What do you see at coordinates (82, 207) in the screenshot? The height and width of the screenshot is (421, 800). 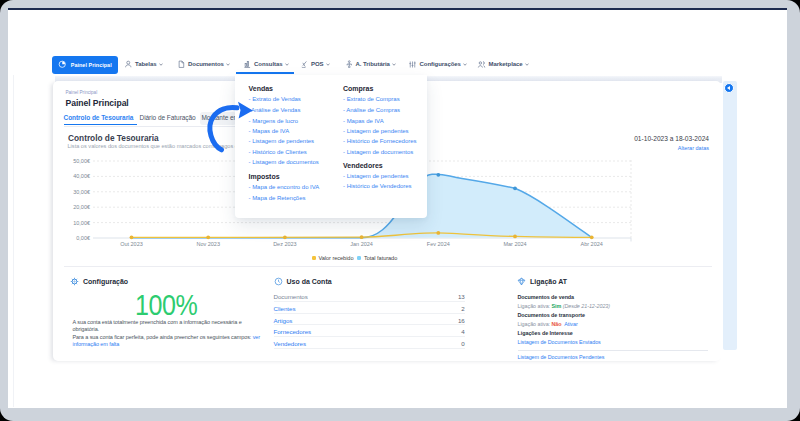 I see `svg-text: 20,00€` at bounding box center [82, 207].